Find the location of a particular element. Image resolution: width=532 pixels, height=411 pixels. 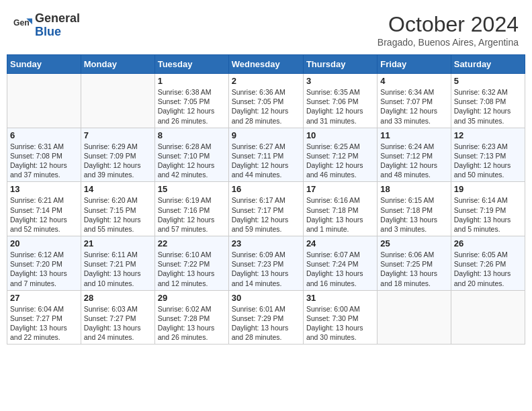

calendar-cell: 5Sunrise: 6:32 AM Sunset: 7:08 PM Daylig… is located at coordinates (488, 101).